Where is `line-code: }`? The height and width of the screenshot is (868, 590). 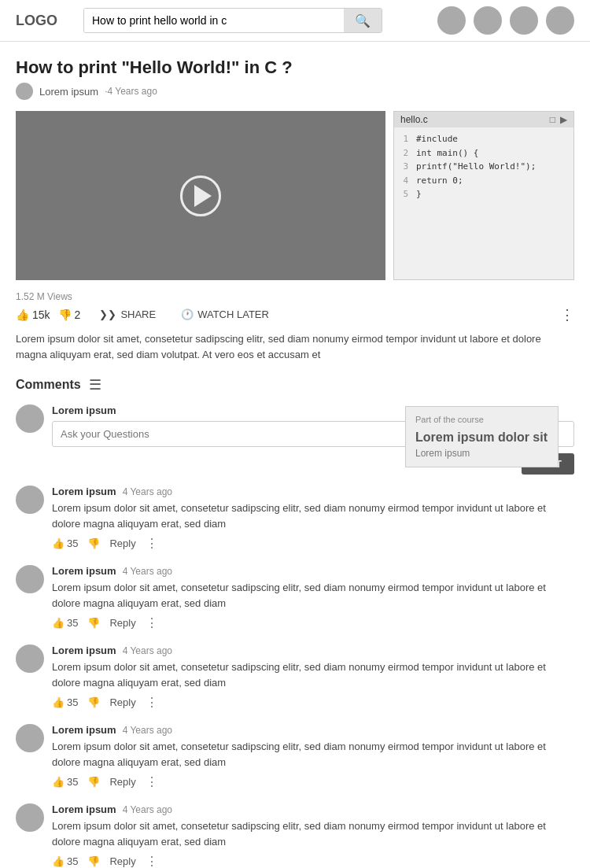
line-code: } is located at coordinates (419, 194).